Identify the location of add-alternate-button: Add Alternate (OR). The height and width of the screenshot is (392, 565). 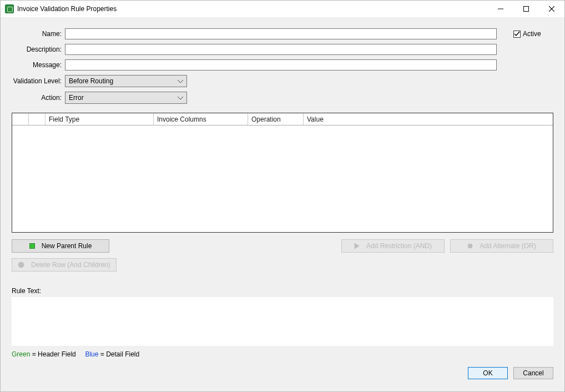
(502, 246).